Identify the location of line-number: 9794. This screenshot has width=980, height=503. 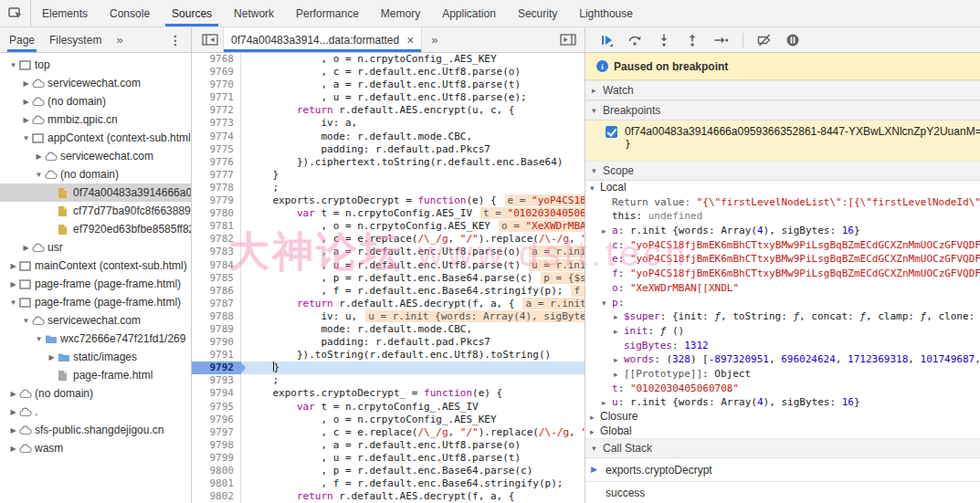
(216, 393).